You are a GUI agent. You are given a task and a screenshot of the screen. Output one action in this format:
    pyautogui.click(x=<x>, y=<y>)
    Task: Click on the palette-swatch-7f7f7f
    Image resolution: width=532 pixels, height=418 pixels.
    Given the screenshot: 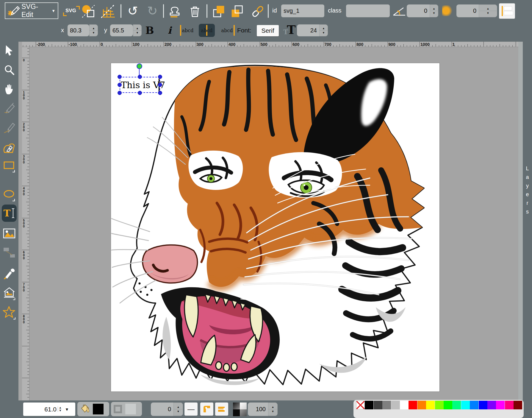 What is the action you would take?
    pyautogui.click(x=387, y=405)
    